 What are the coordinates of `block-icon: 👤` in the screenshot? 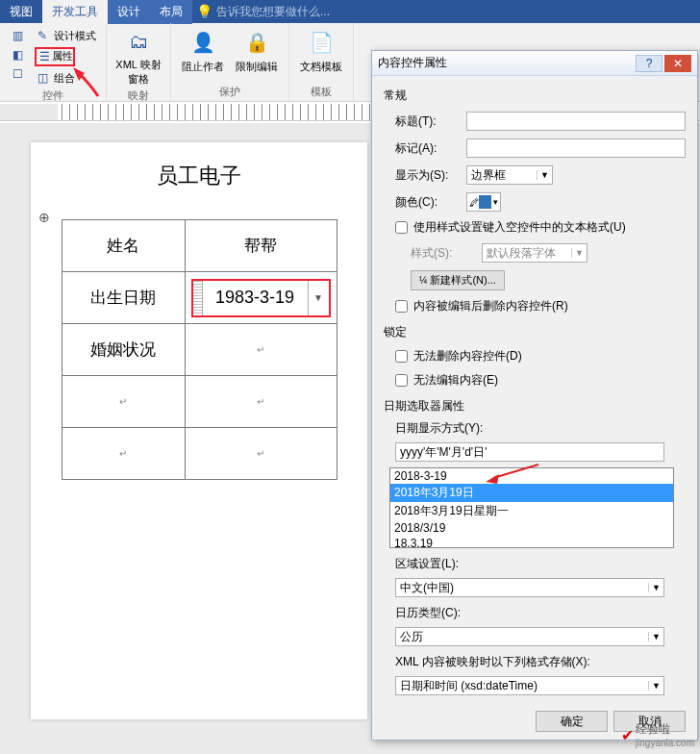 It's located at (203, 42).